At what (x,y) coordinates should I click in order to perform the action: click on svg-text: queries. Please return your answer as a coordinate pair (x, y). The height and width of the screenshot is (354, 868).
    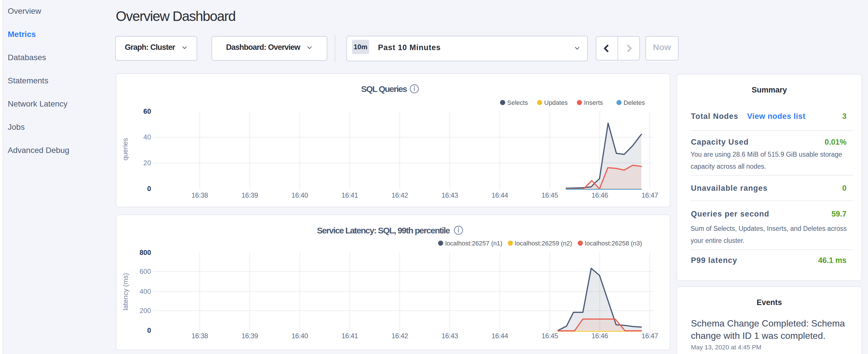
    Looking at the image, I should click on (125, 150).